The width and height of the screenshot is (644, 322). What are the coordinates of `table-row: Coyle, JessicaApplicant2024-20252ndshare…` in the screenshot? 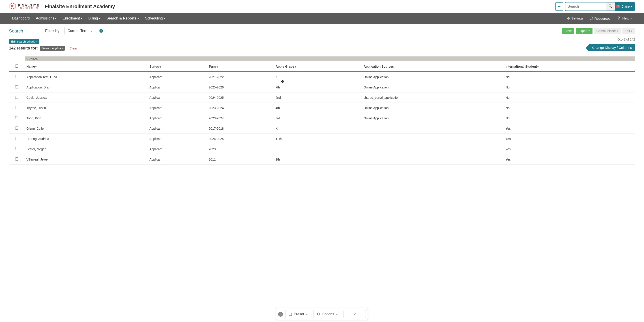 It's located at (322, 98).